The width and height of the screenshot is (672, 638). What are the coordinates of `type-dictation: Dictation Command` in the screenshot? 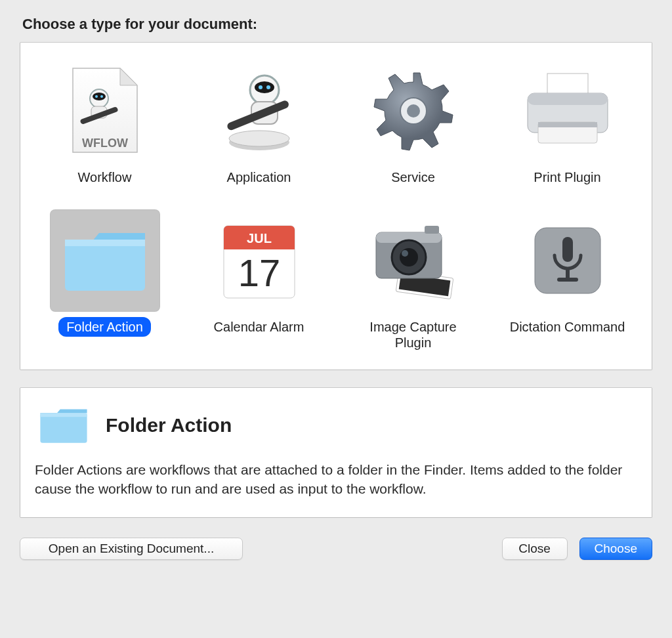 It's located at (567, 281).